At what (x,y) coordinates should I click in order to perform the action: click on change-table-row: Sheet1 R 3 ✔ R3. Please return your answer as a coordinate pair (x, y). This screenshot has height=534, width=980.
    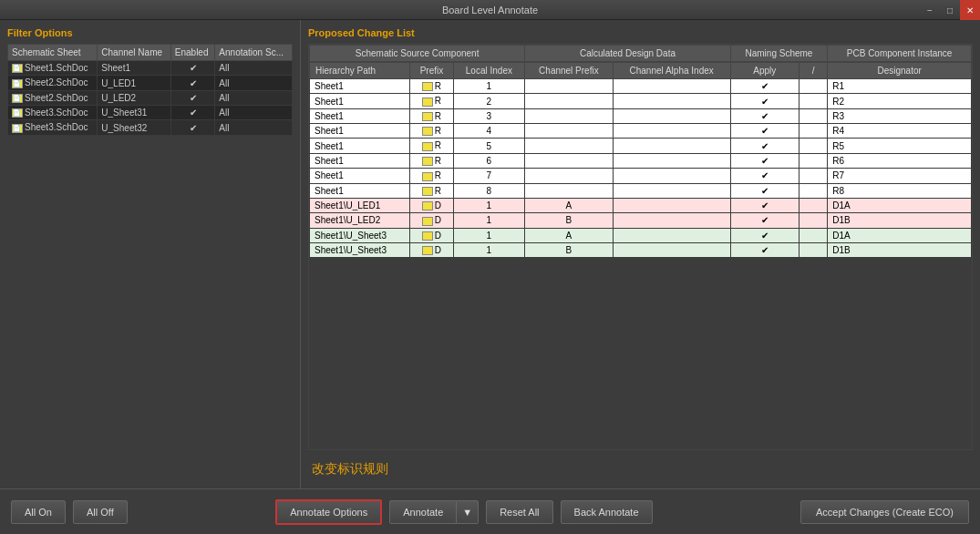
    Looking at the image, I should click on (641, 116).